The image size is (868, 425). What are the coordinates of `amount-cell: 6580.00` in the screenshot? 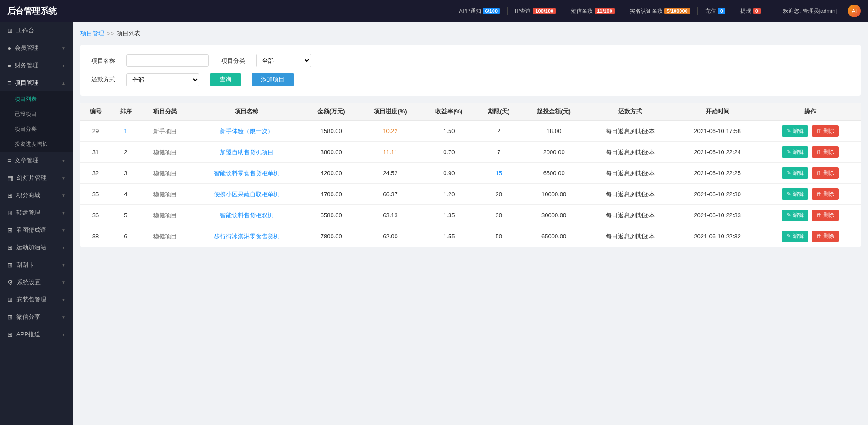 It's located at (331, 215).